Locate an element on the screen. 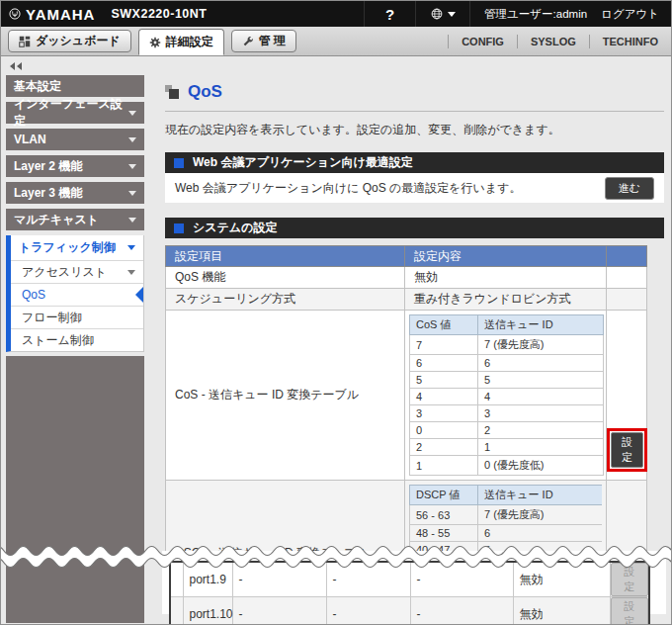 Image resolution: width=672 pixels, height=625 pixels. sidebar-item-basic-settings: 基本設定 is located at coordinates (75, 86).